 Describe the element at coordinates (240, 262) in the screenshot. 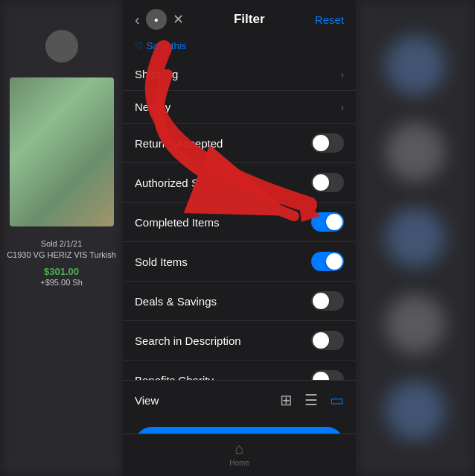

I see `filter-row-sold: Sold Items` at that location.